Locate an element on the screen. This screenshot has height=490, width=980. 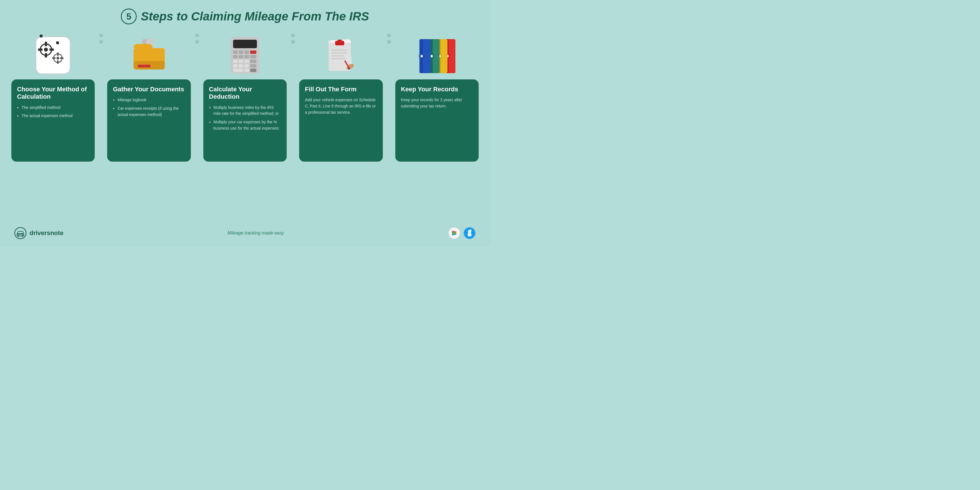
step-number: 5 is located at coordinates (129, 17).